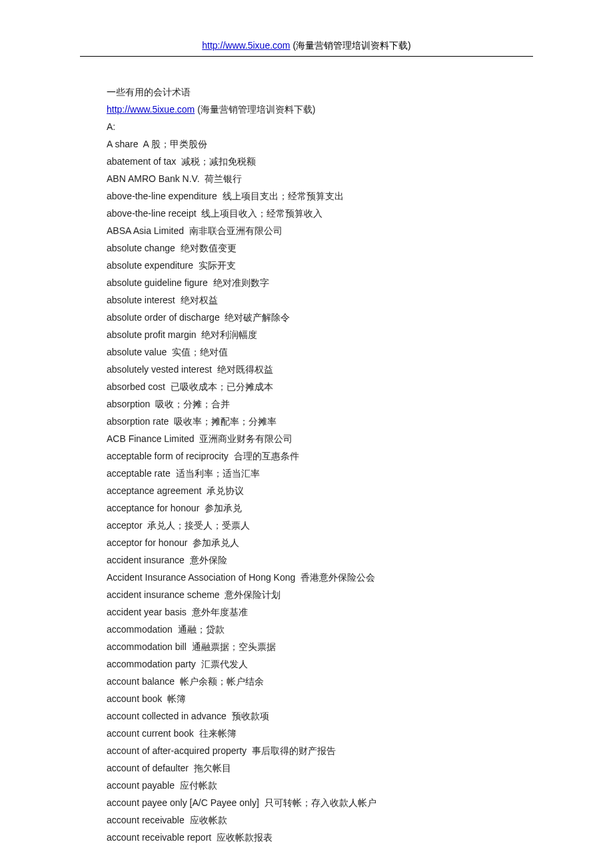 The image size is (613, 868). Describe the element at coordinates (360, 109) in the screenshot. I see `source-line: http://www.5ixue.com (海量营销管理培训资料下载)` at that location.